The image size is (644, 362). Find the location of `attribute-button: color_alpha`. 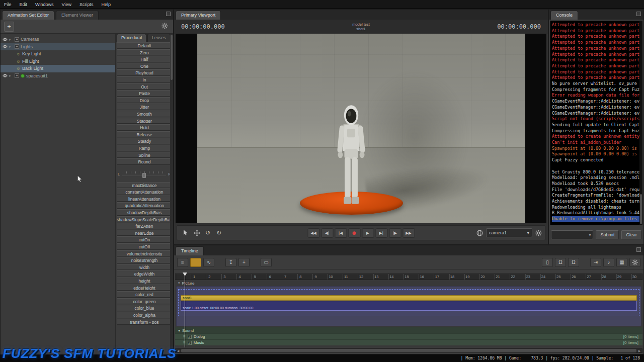

attribute-button: color_alpha is located at coordinates (144, 315).